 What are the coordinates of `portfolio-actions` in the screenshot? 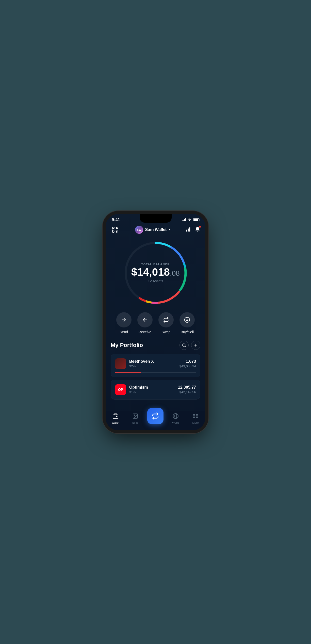 It's located at (190, 345).